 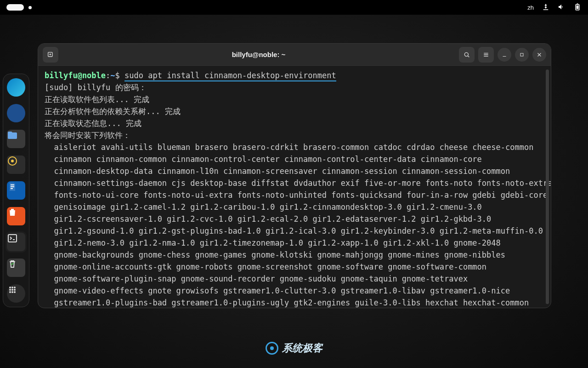 What do you see at coordinates (16, 242) in the screenshot?
I see `terminal-icon` at bounding box center [16, 242].